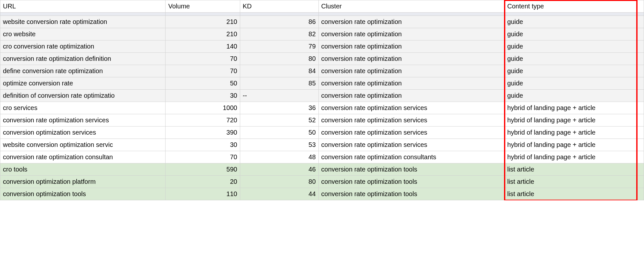 The width and height of the screenshot is (644, 255). What do you see at coordinates (83, 71) in the screenshot?
I see `cell-url: define conversion rate optimization` at bounding box center [83, 71].